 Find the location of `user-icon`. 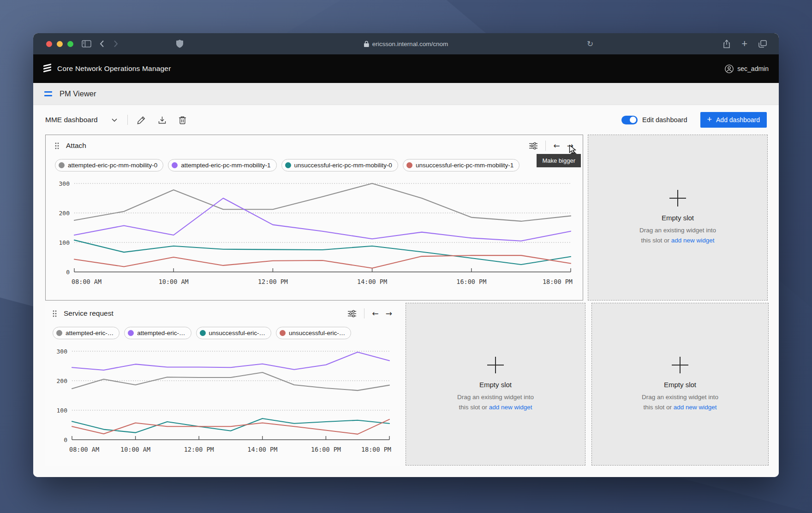

user-icon is located at coordinates (729, 69).